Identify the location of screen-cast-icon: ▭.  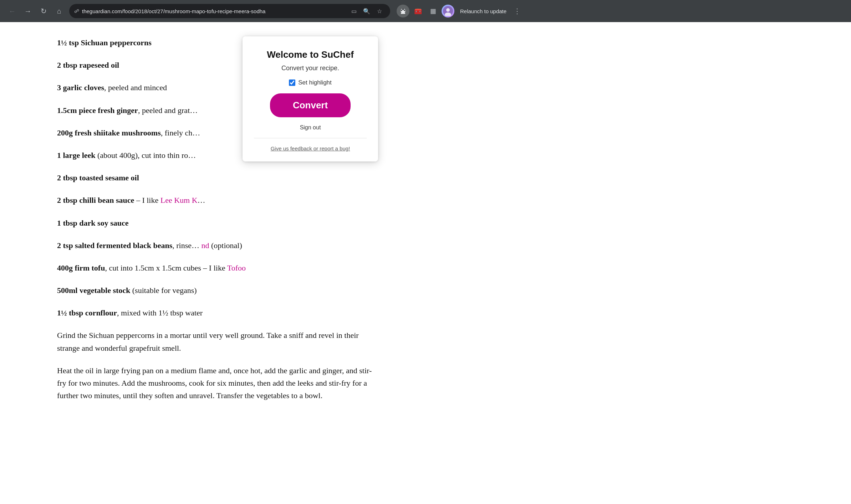
(354, 11).